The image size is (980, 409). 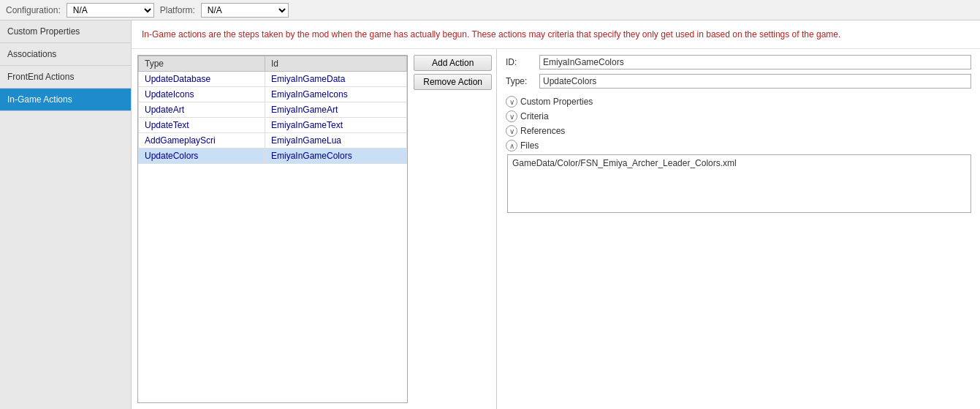 I want to click on remove-action-button: Remove Action, so click(x=453, y=82).